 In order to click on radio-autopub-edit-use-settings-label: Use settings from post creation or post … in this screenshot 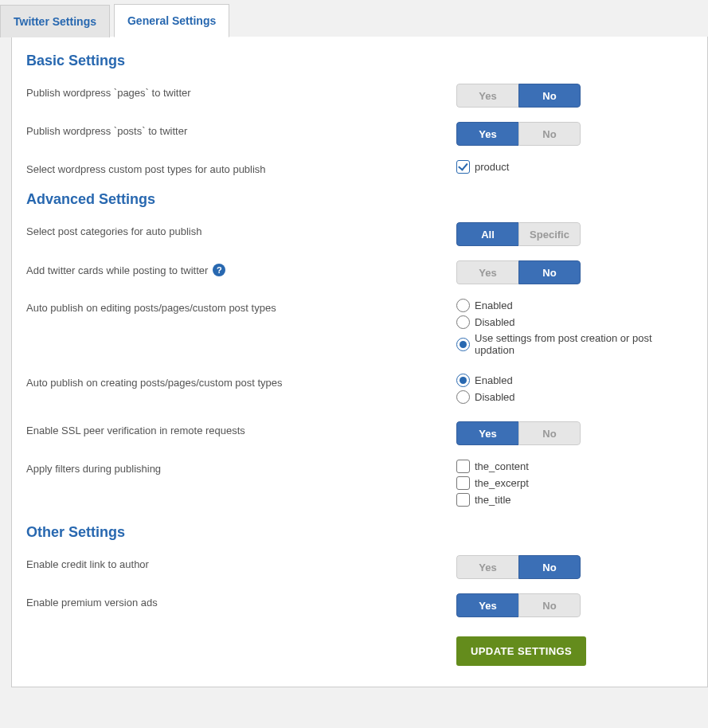, I will do `click(584, 344)`.